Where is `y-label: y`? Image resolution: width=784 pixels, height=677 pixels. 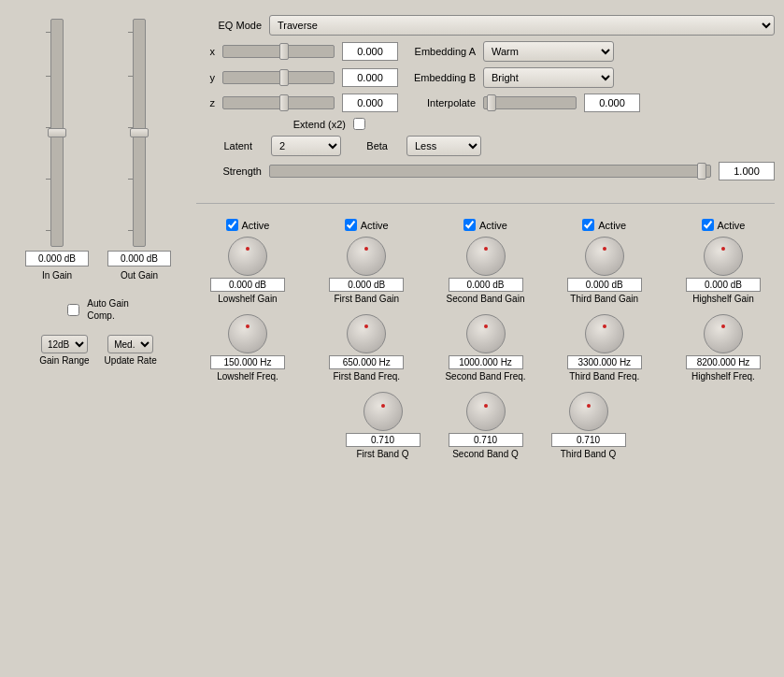 y-label: y is located at coordinates (206, 78).